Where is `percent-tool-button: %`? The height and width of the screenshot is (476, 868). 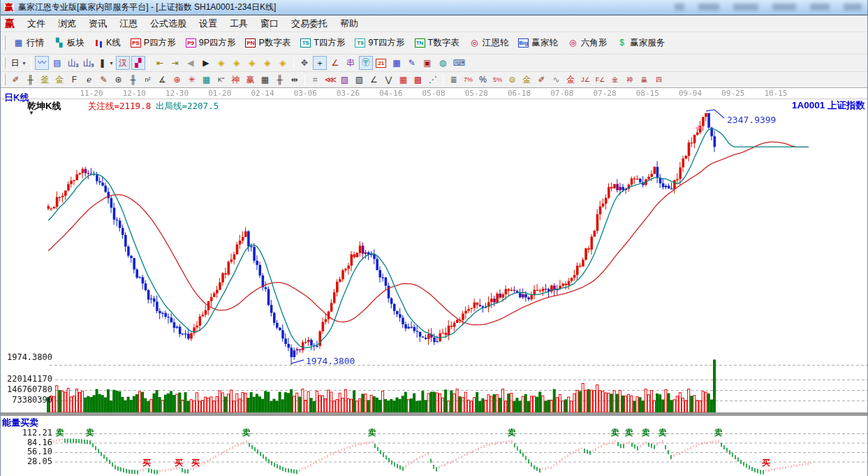 percent-tool-button: % is located at coordinates (483, 80).